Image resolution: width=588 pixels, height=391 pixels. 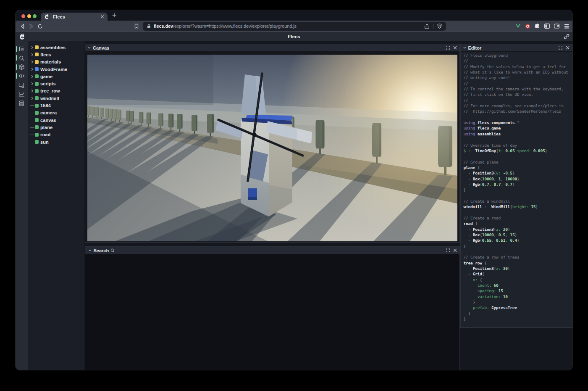 I want to click on tab-close-icon, so click(x=102, y=17).